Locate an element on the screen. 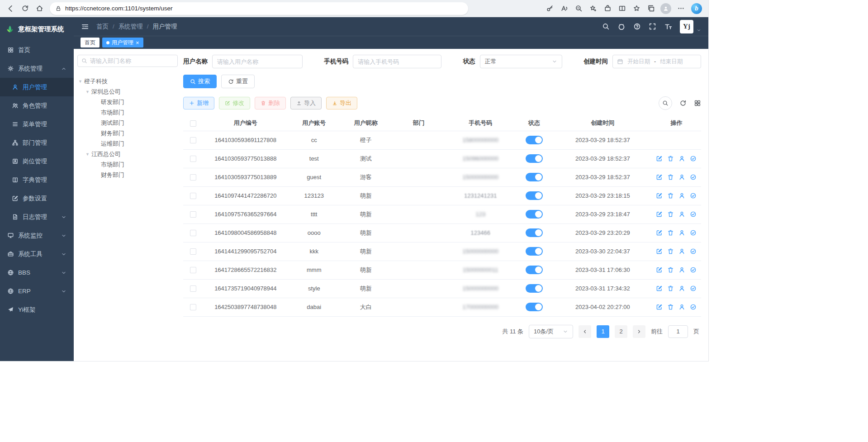 The height and width of the screenshot is (442, 868). tab-home: 首页 is located at coordinates (90, 43).